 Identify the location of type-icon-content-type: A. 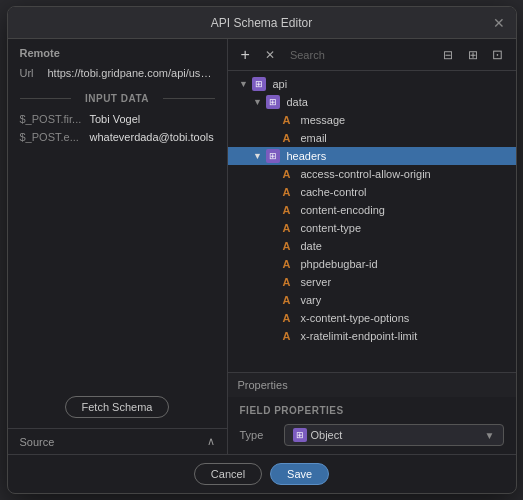
(287, 228).